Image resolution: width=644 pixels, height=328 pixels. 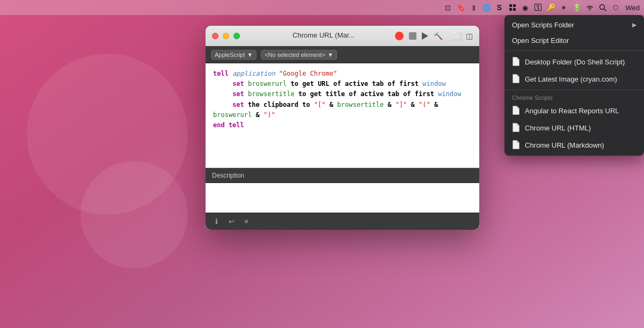 I want to click on stripe-icon: S, so click(x=500, y=8).